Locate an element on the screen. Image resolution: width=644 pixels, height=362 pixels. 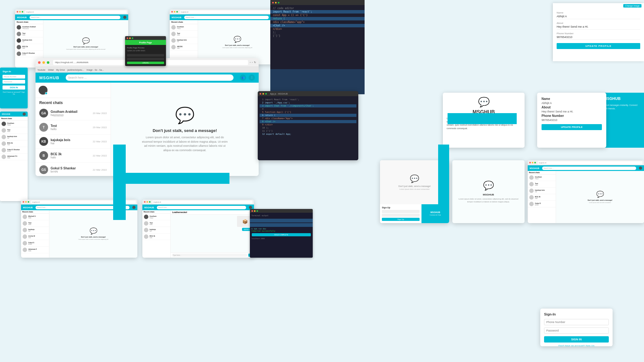
url-bar-brc: msghub.ml is located at coordinates (590, 163).